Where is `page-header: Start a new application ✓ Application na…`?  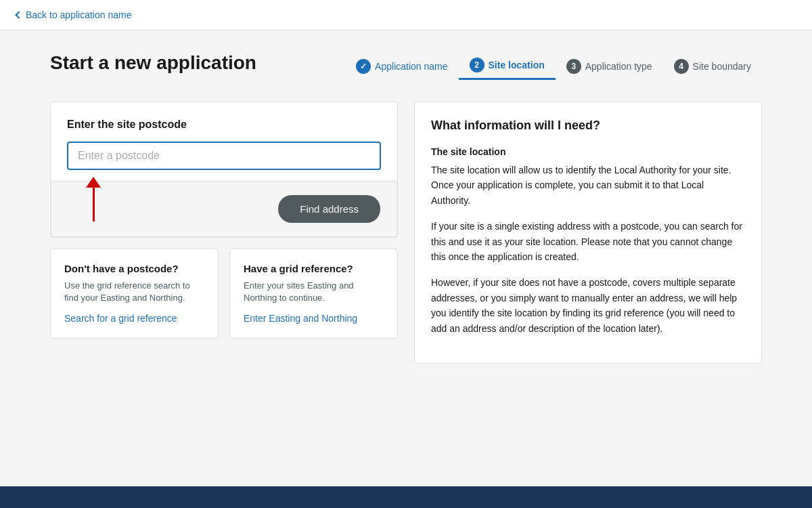 page-header: Start a new application ✓ Application na… is located at coordinates (406, 66).